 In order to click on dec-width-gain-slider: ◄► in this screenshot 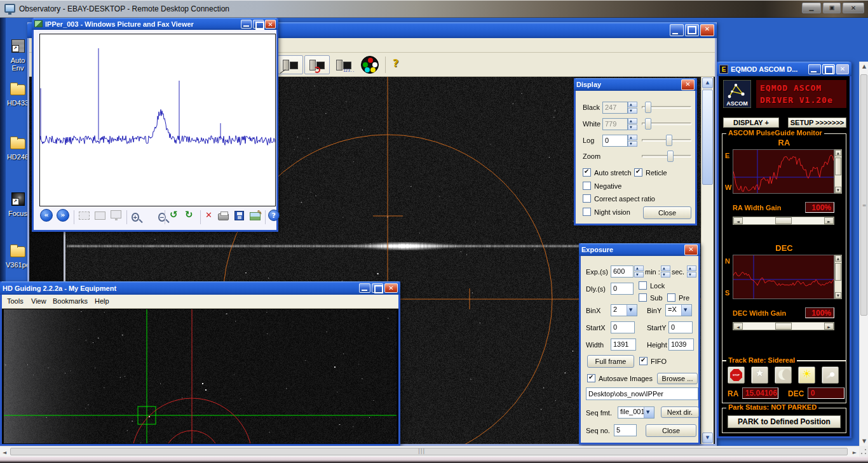, I will do `click(783, 326)`.